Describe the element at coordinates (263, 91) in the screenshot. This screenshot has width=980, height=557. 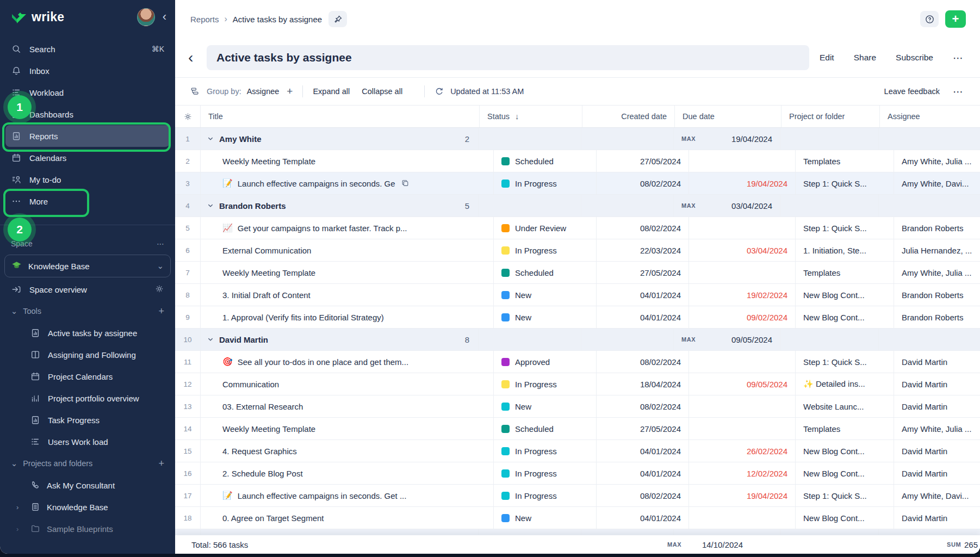
I see `group-by-value: Assignee` at that location.